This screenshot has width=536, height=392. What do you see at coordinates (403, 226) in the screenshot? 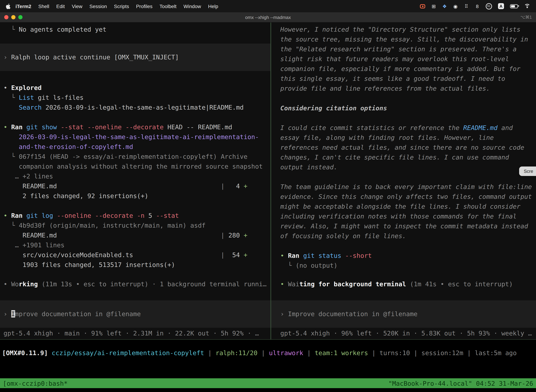
I see `terminal-line: review. Also, I might want to inspect th…` at bounding box center [403, 226].